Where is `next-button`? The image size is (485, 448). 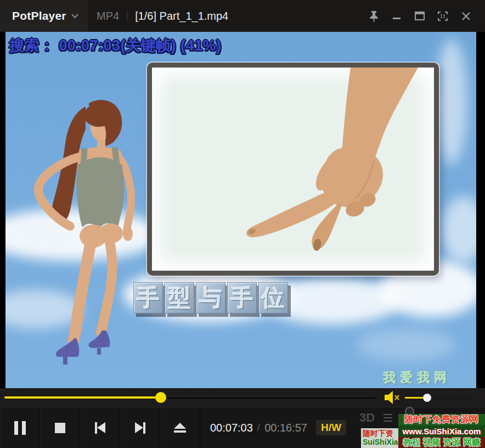 next-button is located at coordinates (140, 428).